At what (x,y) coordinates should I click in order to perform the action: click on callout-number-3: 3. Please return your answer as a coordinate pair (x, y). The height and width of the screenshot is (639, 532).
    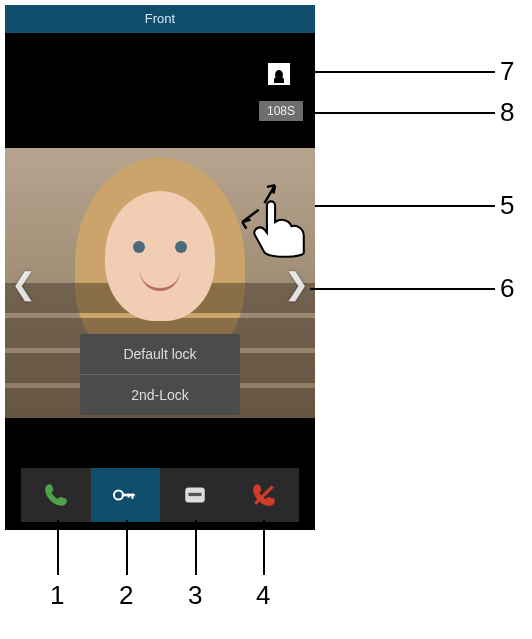
    Looking at the image, I should click on (195, 596).